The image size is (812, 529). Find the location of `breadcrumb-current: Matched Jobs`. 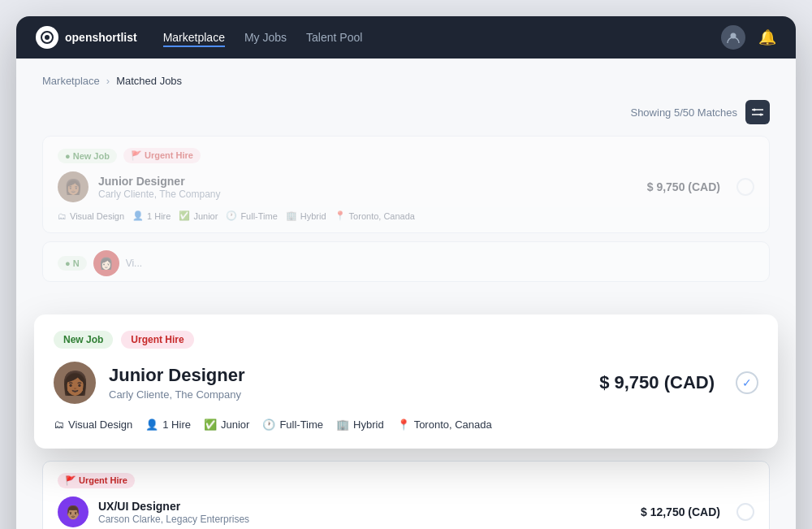

breadcrumb-current: Matched Jobs is located at coordinates (149, 81).